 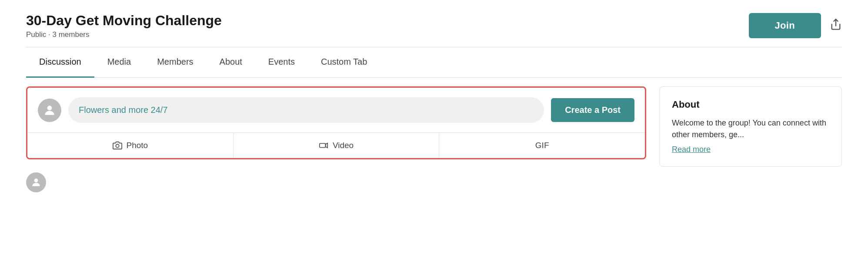 I want to click on right-column: About Welcome to the group! You can conn…, so click(x=751, y=139).